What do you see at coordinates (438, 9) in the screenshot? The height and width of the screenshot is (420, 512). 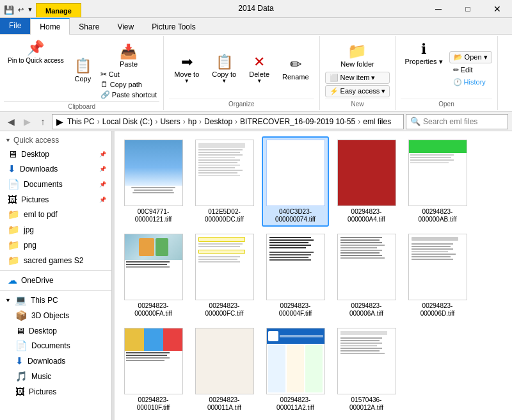 I see `minimize-button: ─` at bounding box center [438, 9].